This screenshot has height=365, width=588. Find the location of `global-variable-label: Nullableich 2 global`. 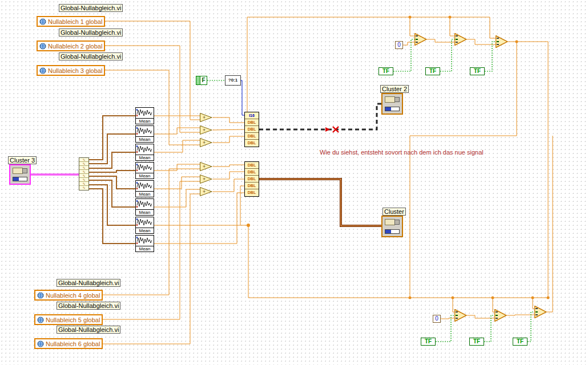

global-variable-label: Nullableich 2 global is located at coordinates (75, 46).